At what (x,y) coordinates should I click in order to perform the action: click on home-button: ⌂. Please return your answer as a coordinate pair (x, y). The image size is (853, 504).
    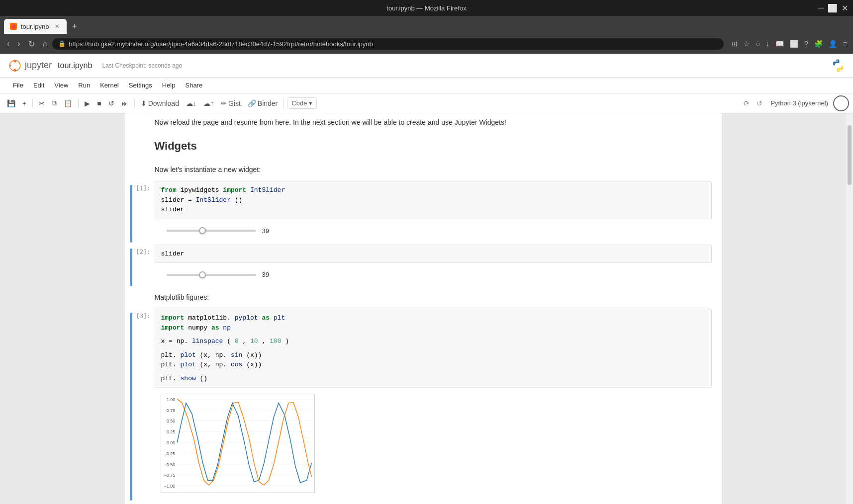
    Looking at the image, I should click on (45, 44).